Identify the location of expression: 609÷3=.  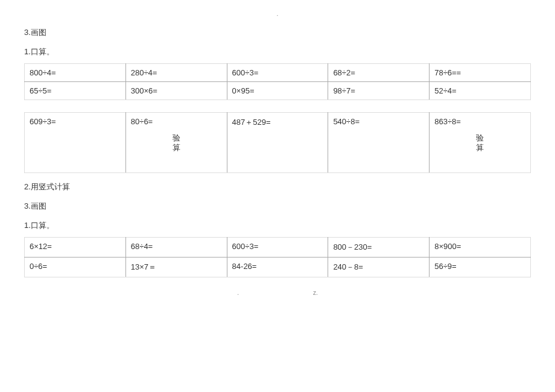
(43, 122).